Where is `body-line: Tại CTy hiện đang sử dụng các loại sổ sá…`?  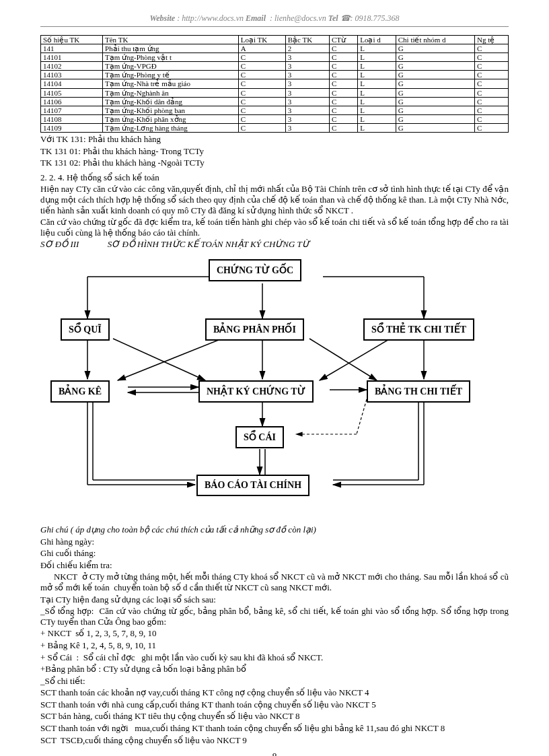
body-line: Tại CTy hiện đang sử dụng các loại sổ sá… is located at coordinates (274, 600).